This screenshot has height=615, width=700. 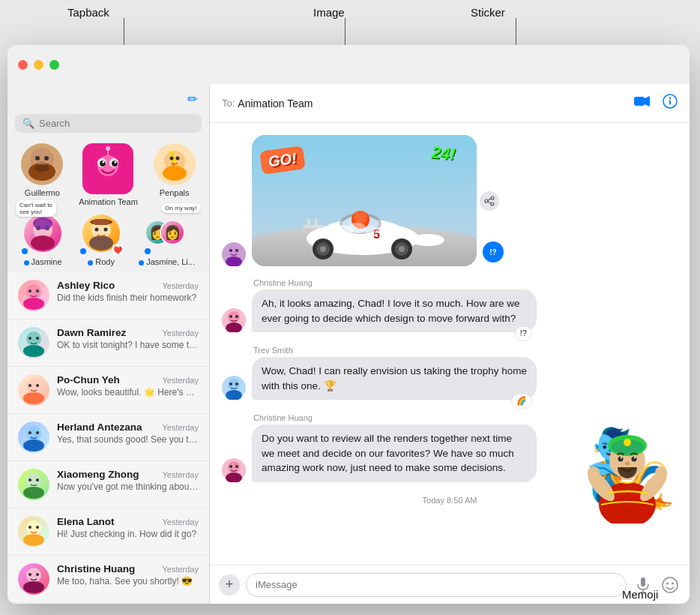 What do you see at coordinates (127, 298) in the screenshot?
I see `ashley-preview: Did the kids finish their homework?` at bounding box center [127, 298].